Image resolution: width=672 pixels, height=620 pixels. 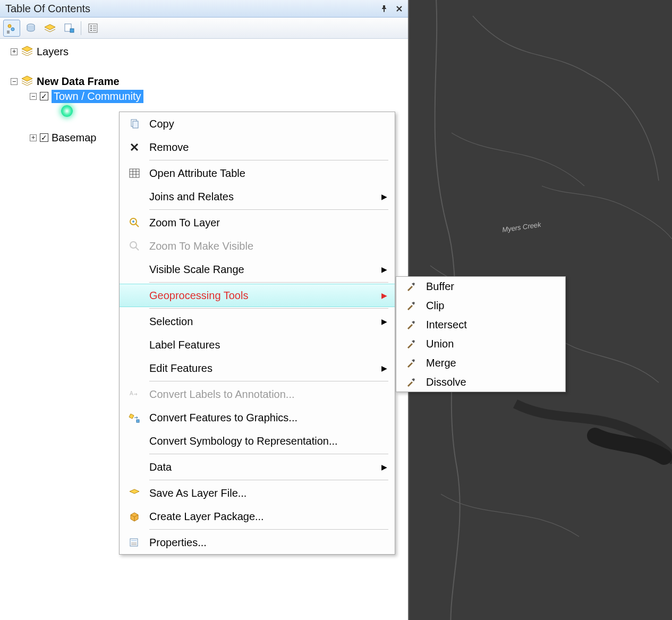 I want to click on submenu-intersect: Intersect, so click(x=481, y=325).